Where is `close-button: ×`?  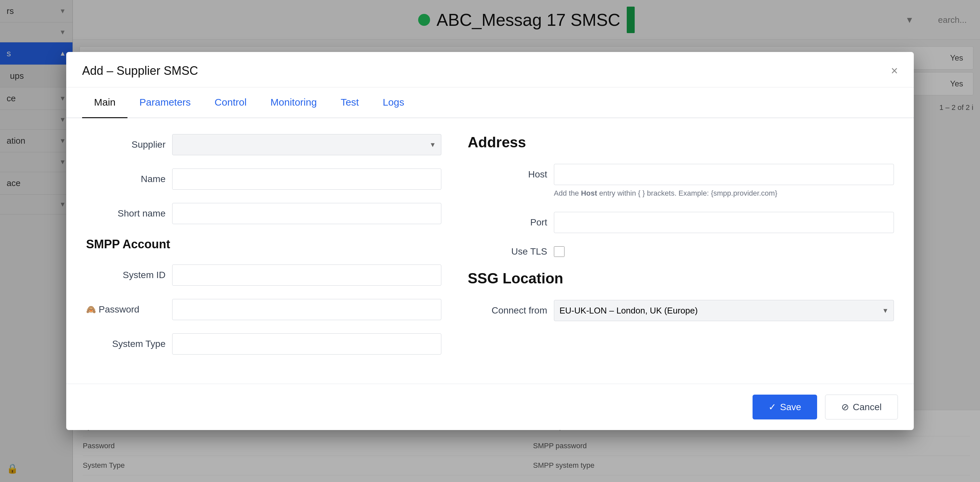 close-button: × is located at coordinates (894, 71).